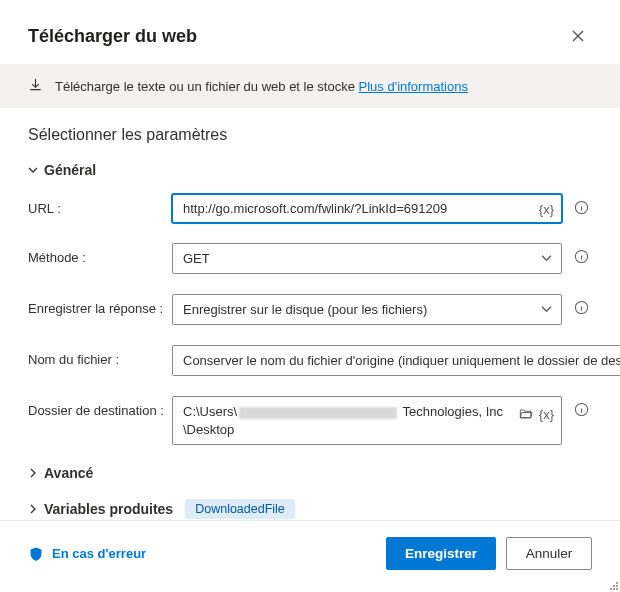 The height and width of the screenshot is (592, 620). I want to click on label-filename: Nom du fichier :, so click(96, 356).